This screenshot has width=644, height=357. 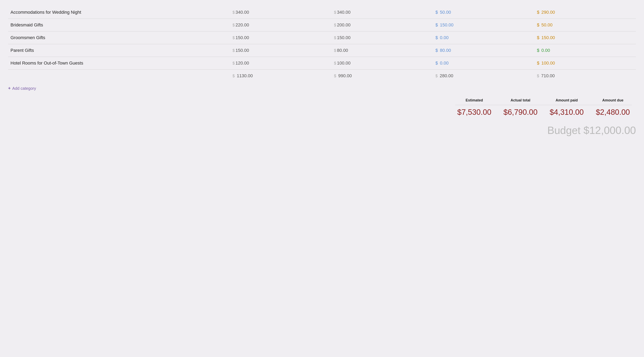 What do you see at coordinates (10, 88) in the screenshot?
I see `plus-icon: +` at bounding box center [10, 88].